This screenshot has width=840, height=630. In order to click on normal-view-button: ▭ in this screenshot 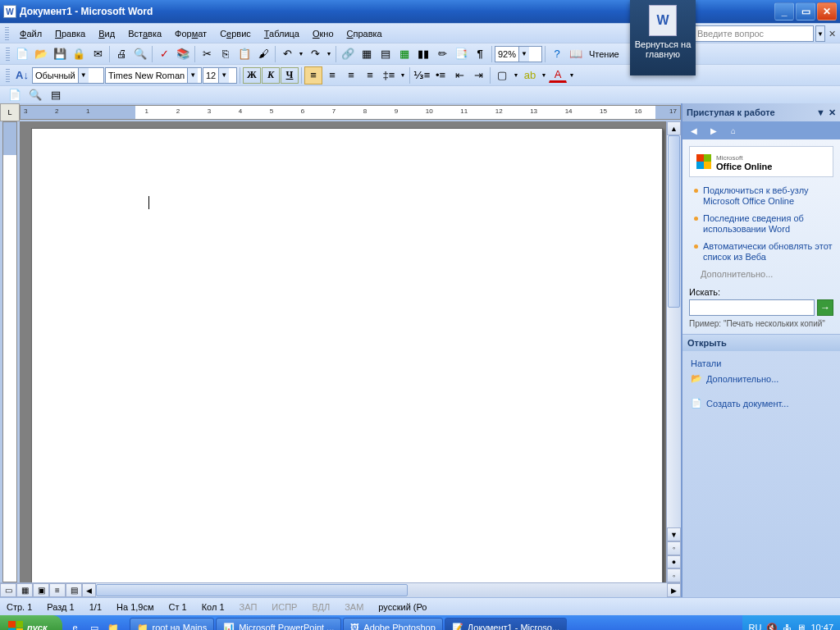, I will do `click(8, 591)`.